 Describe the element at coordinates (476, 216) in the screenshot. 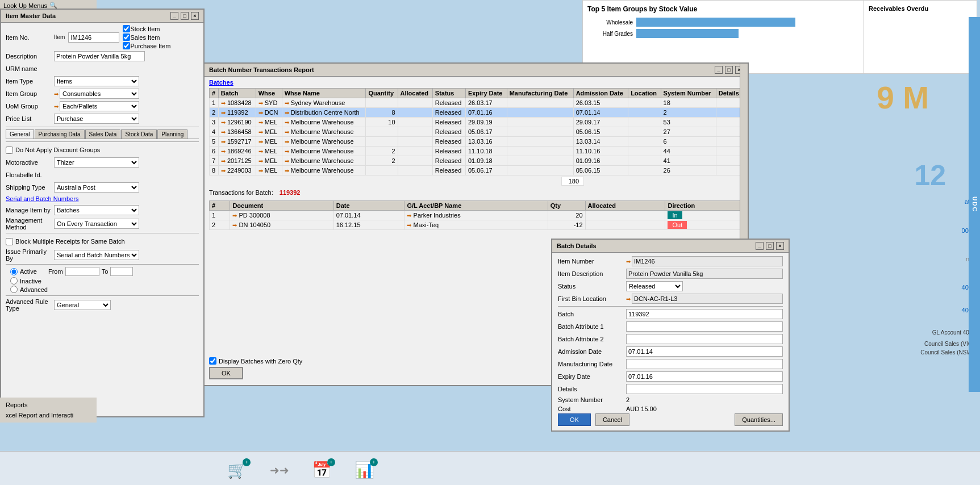

I see `trans-table-row: 1 ➡ PD 300008 07.01.14 ➡ Parker Industri…` at that location.